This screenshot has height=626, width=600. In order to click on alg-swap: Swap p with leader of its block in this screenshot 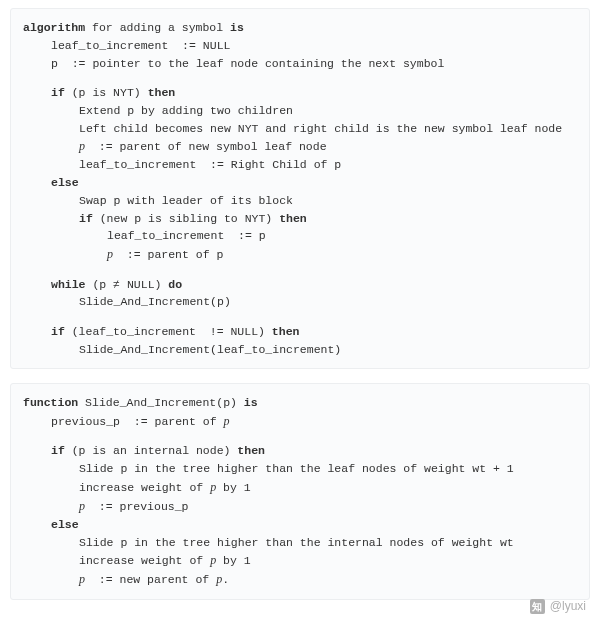, I will do `click(300, 201)`.